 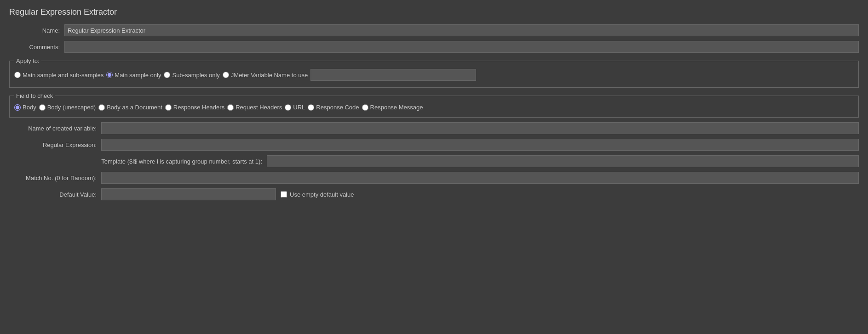 What do you see at coordinates (365, 108) in the screenshot?
I see `ftc-response-message-radio` at bounding box center [365, 108].